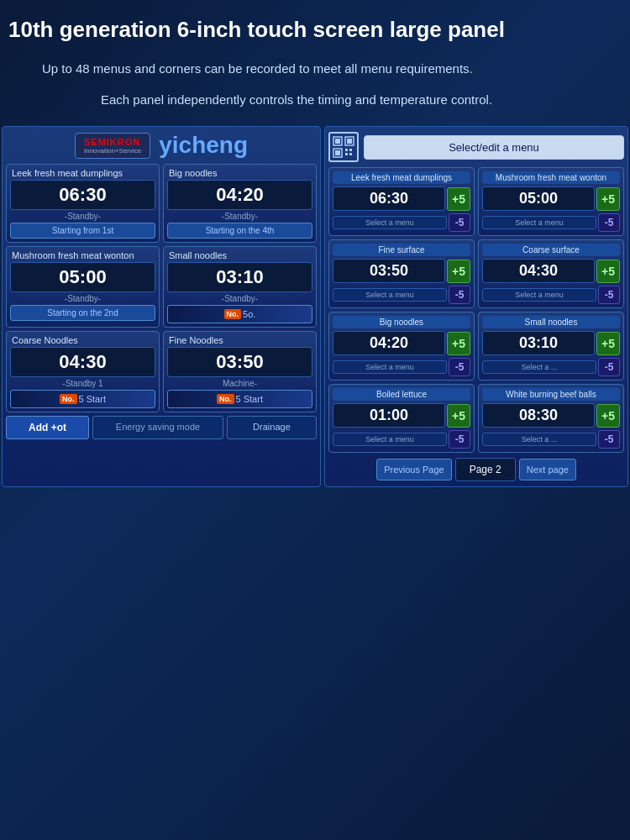  What do you see at coordinates (608, 416) in the screenshot?
I see `r-card-7-plus: +5` at bounding box center [608, 416].